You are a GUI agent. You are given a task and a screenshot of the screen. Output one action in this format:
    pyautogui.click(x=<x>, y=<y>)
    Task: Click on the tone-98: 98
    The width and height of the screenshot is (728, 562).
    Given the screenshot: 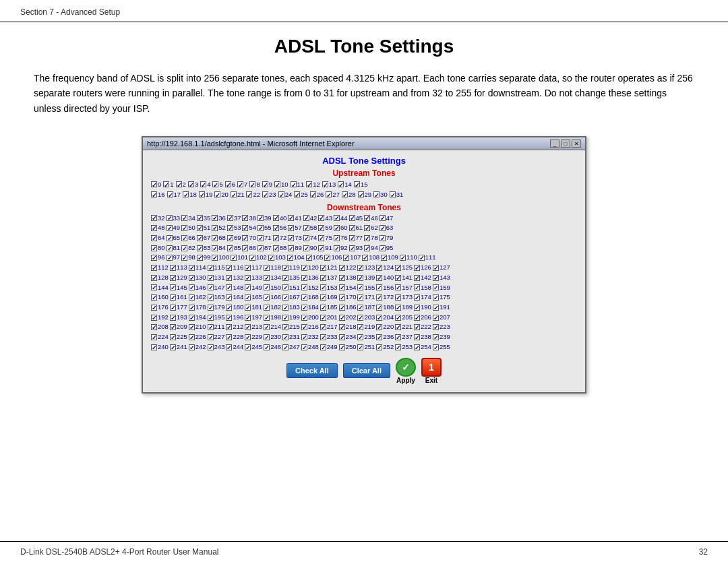 What is the action you would take?
    pyautogui.click(x=189, y=257)
    